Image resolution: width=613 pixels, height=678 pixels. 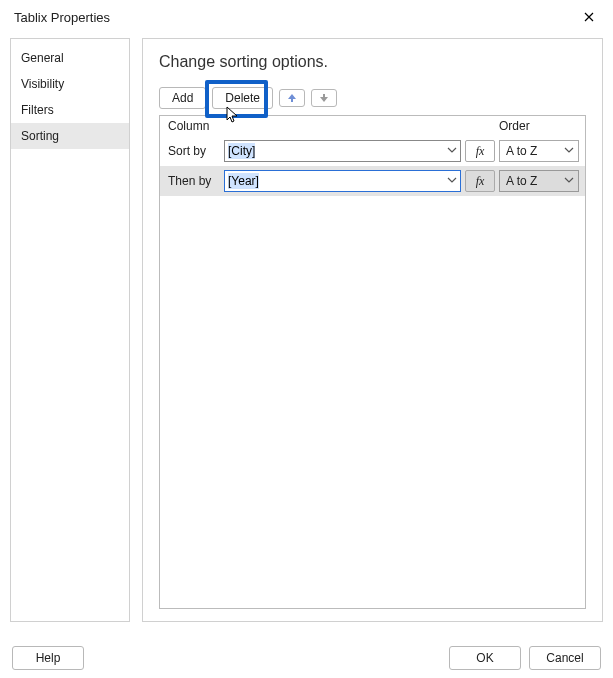 What do you see at coordinates (372, 62) in the screenshot?
I see `page-heading: Change sorting options.` at bounding box center [372, 62].